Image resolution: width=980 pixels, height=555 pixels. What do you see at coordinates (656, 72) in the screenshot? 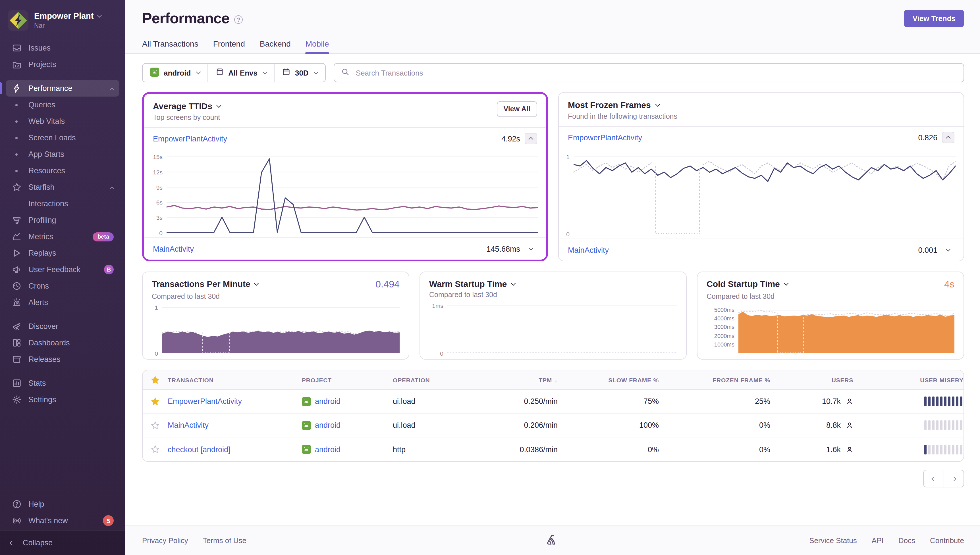
I see `search-transactions-input` at bounding box center [656, 72].